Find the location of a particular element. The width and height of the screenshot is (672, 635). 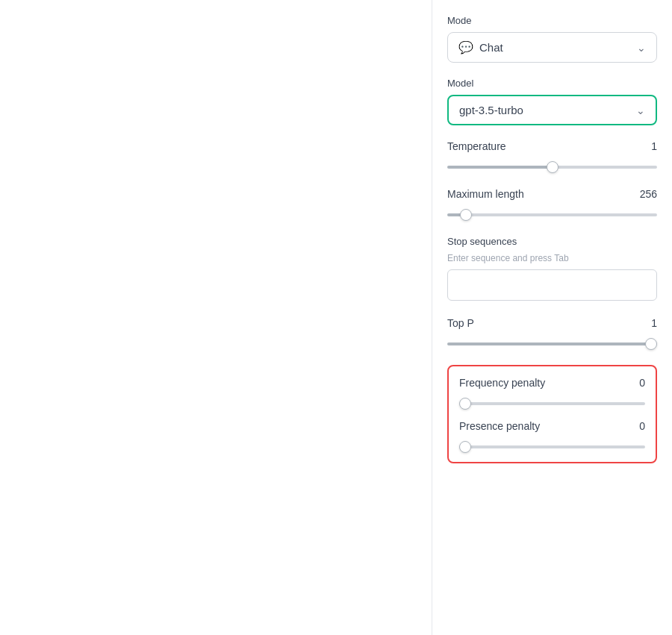

presence-penalty-slider is located at coordinates (553, 447).